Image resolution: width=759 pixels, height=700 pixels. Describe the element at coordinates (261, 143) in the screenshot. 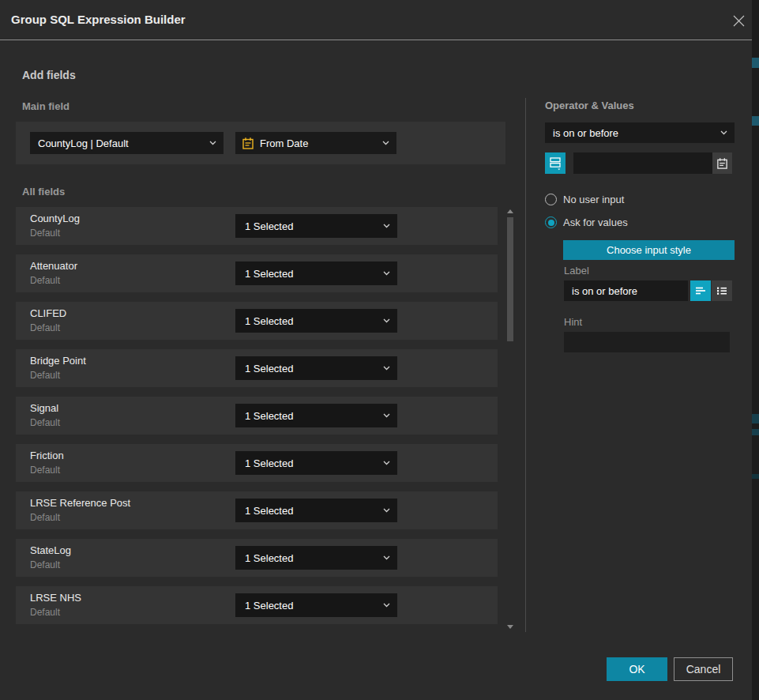

I see `main-field-panel: CountyLog | Default From Date` at that location.